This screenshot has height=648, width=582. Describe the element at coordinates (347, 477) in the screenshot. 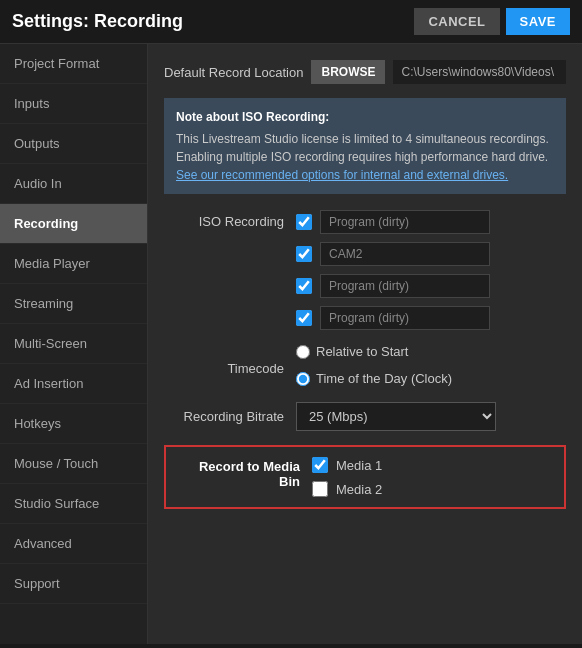

I see `media-bin-checks: Media 1 Media 2` at that location.